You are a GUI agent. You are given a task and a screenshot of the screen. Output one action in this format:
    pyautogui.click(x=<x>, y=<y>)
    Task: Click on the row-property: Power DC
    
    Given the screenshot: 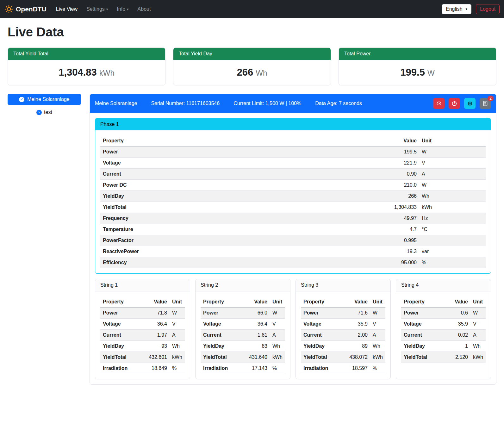 What is the action you would take?
    pyautogui.click(x=239, y=185)
    